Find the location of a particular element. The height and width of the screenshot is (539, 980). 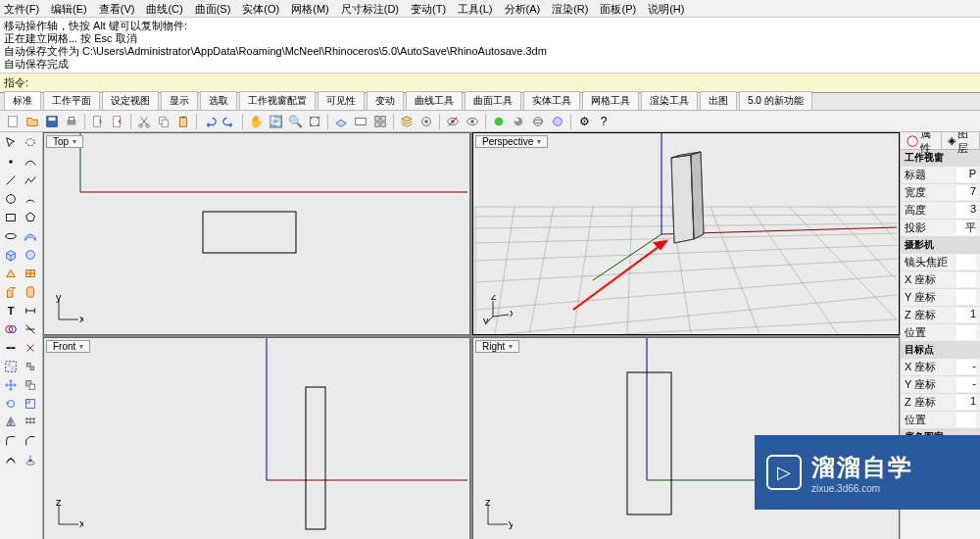

paste-icon is located at coordinates (183, 122).